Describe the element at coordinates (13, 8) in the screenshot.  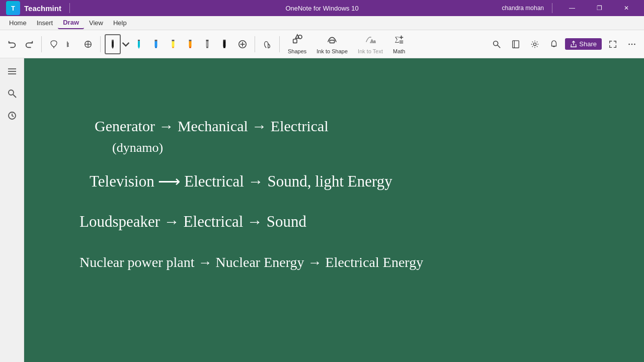
I see `logo-icon: T` at that location.